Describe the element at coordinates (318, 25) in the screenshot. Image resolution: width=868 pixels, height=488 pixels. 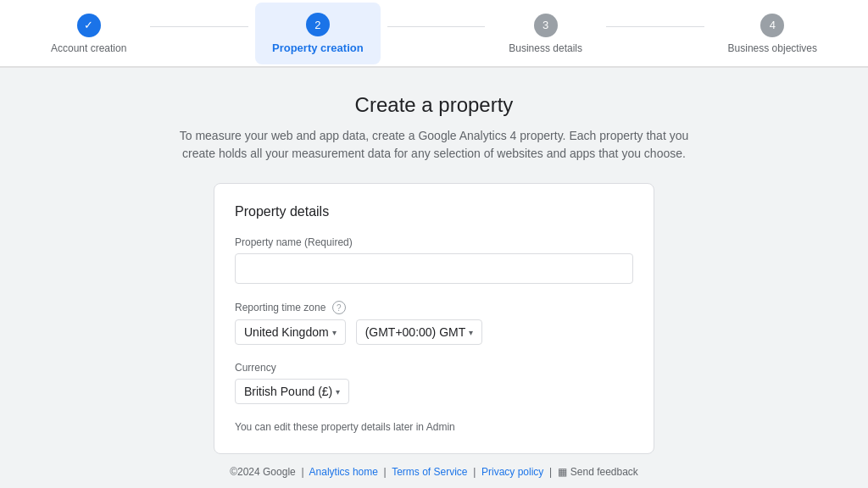
I see `step-2-circle: 2` at that location.